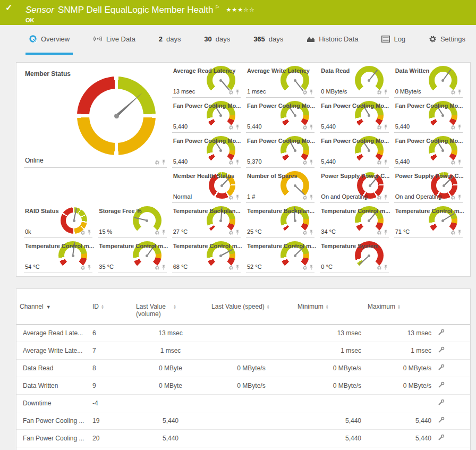  What do you see at coordinates (280, 150) in the screenshot?
I see `gauge-cell-fan-24: Fan Power Cooling Mo...5,370` at bounding box center [280, 150].